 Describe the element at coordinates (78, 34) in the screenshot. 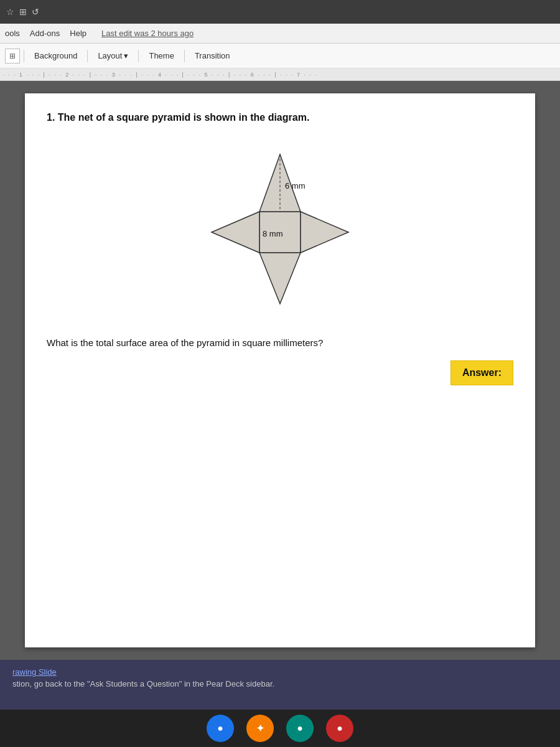

I see `menu-help: Help` at that location.